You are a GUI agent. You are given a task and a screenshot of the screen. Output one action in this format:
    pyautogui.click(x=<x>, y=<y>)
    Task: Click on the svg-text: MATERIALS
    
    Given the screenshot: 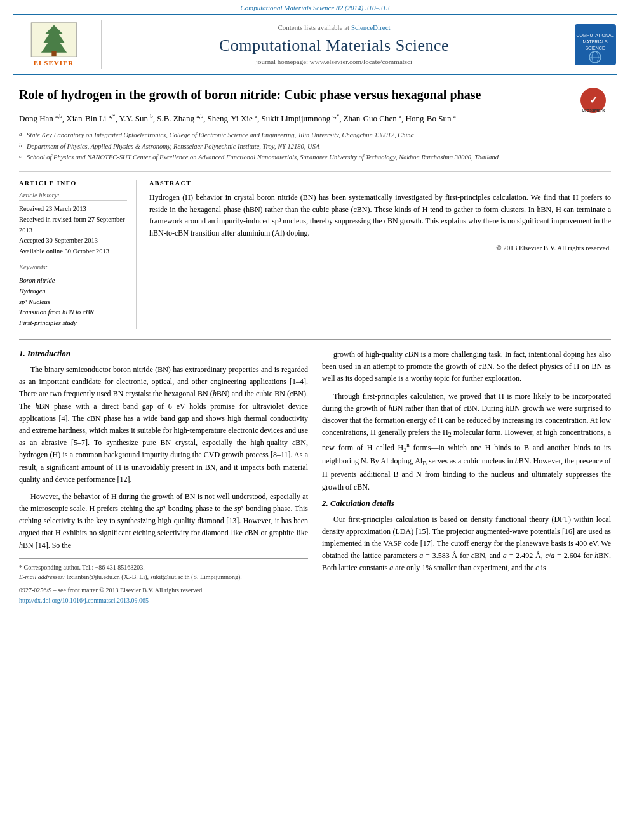 What is the action you would take?
    pyautogui.click(x=594, y=42)
    